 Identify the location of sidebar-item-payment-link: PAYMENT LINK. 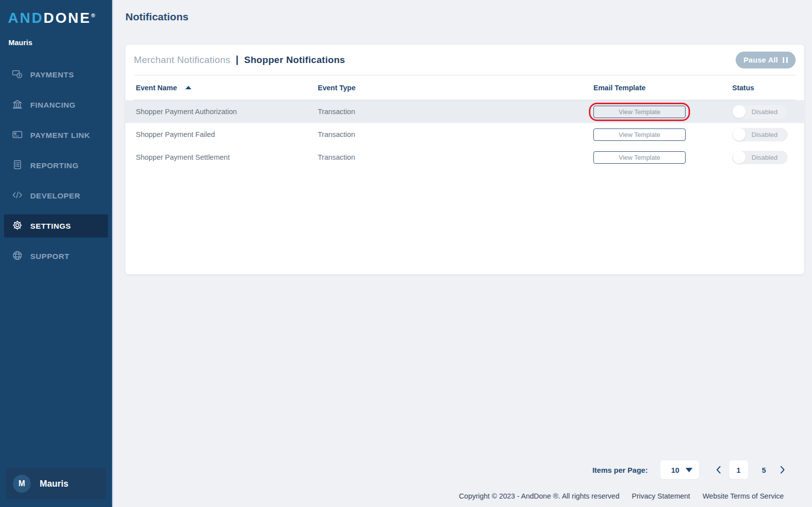
(56, 135).